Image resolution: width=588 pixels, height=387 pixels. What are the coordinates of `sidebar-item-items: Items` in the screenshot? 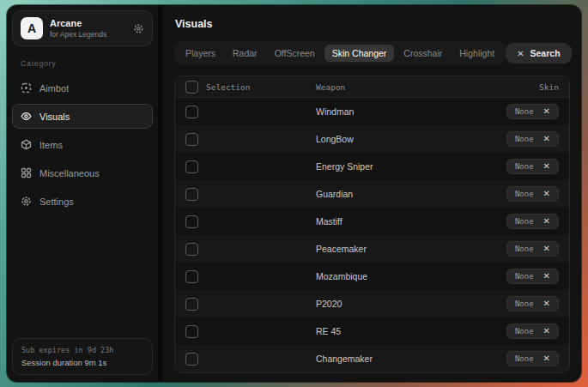 It's located at (82, 144).